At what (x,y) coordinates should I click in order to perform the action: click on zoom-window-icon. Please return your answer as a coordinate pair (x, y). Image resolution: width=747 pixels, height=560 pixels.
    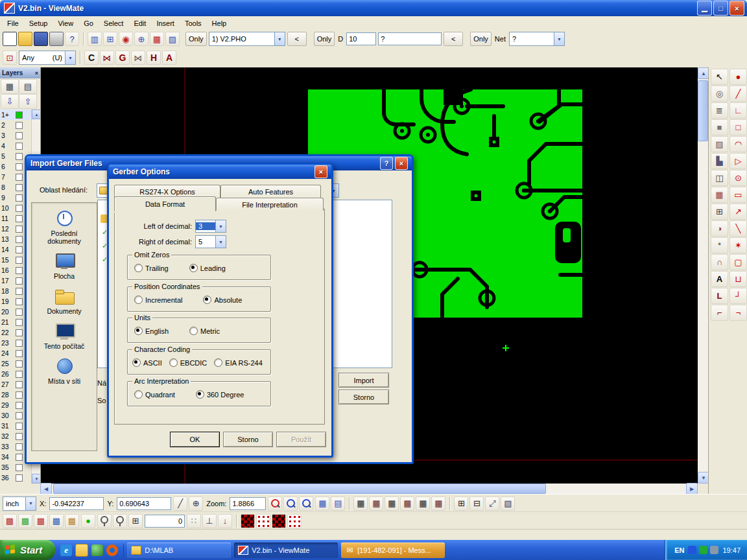
    Looking at the image, I should click on (290, 504).